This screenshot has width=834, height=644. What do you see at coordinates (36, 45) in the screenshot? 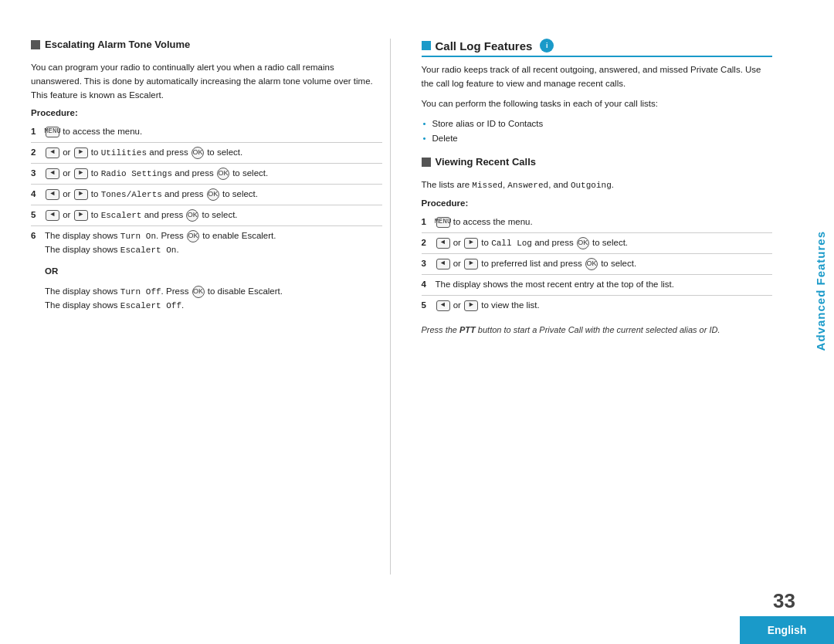
I see `section-icon-square` at bounding box center [36, 45].